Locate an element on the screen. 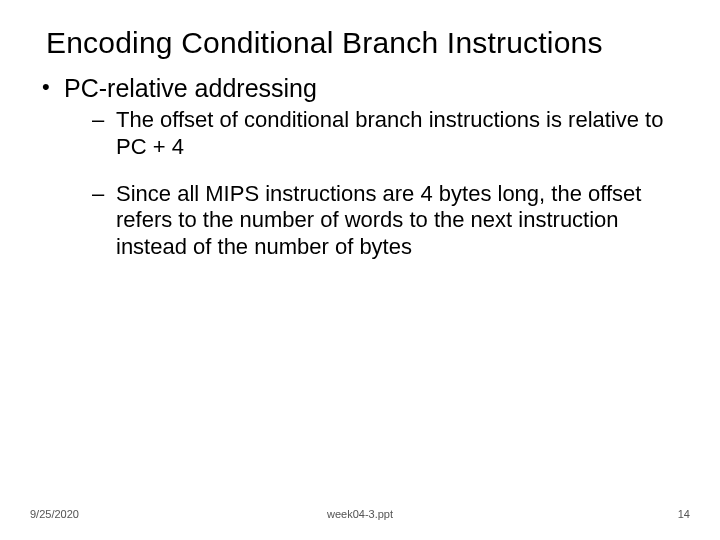 The width and height of the screenshot is (720, 540). footer: 9/25/2020 week04-3.ppt 14 is located at coordinates (360, 514).